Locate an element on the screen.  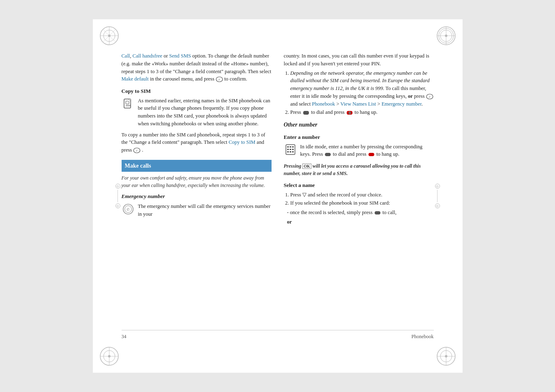
emergency-icon-row: ✆ The emergency number will call the eme… is located at coordinates (196, 211).